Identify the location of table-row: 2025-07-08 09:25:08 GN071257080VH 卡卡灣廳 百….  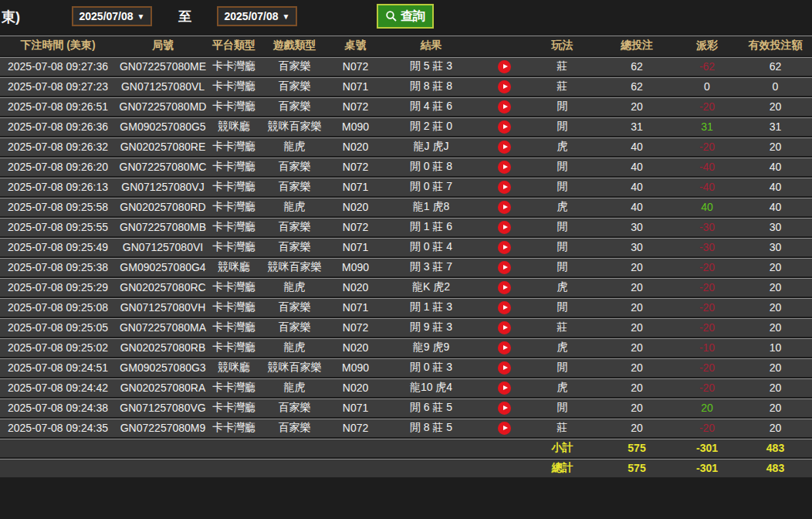
(406, 308).